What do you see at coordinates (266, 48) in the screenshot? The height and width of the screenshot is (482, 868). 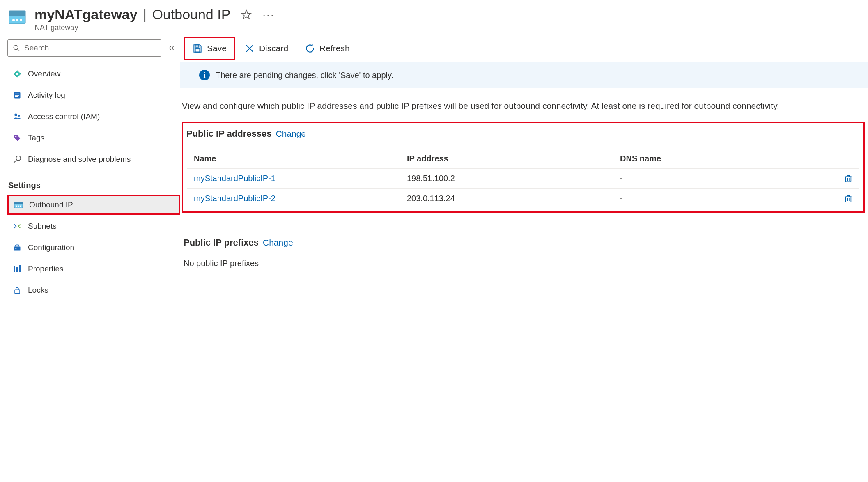 I see `discard-button: Discard` at bounding box center [266, 48].